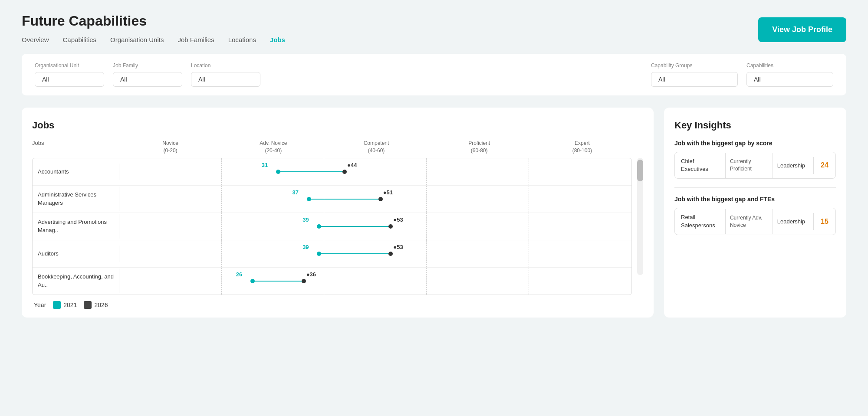 Image resolution: width=868 pixels, height=416 pixels. What do you see at coordinates (36, 41) in the screenshot?
I see `nav-overview: Overview` at bounding box center [36, 41].